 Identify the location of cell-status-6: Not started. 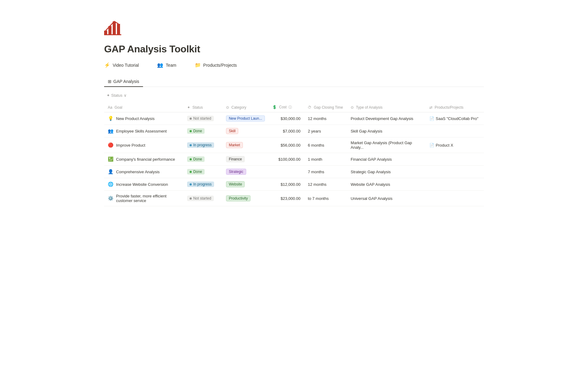
(203, 198).